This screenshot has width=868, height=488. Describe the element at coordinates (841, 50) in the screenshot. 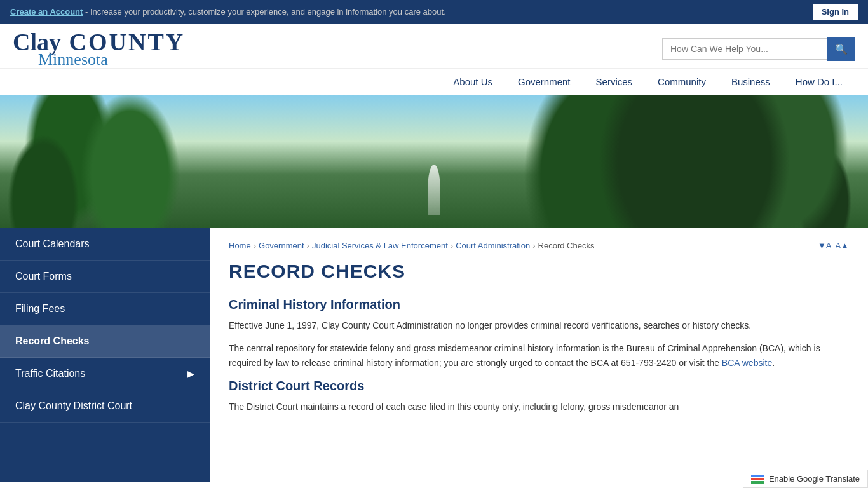

I see `search-icon: 🔍` at that location.